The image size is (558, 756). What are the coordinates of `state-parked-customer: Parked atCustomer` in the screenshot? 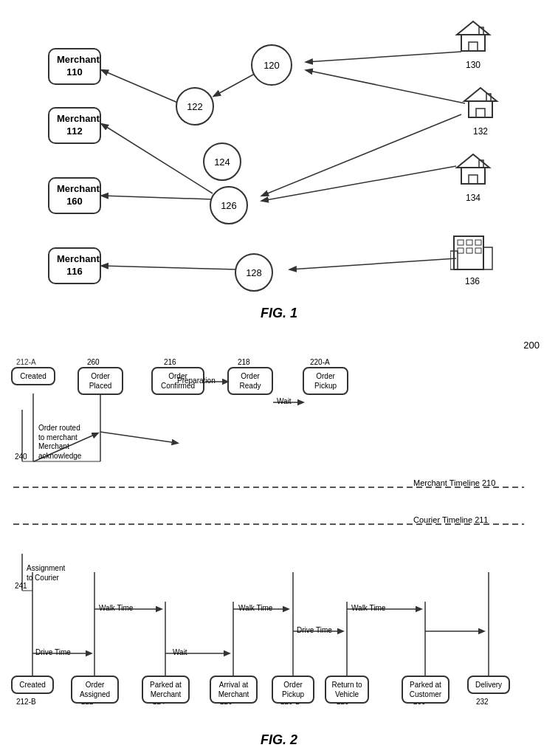 It's located at (425, 690).